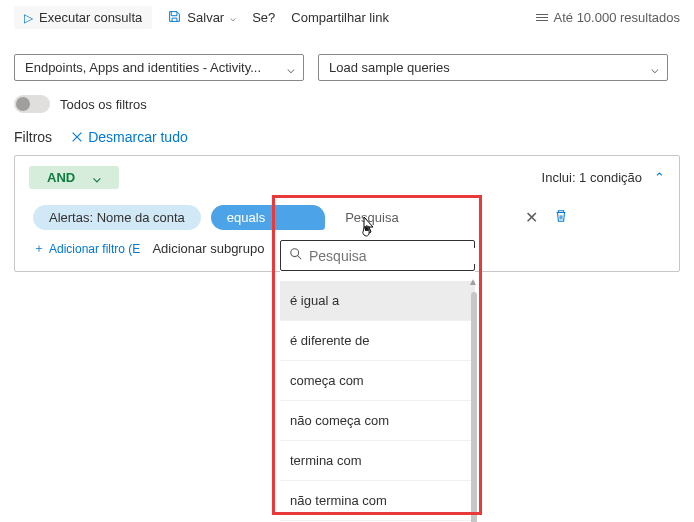  Describe the element at coordinates (268, 218) in the screenshot. I see `operator-selector: equals` at that location.